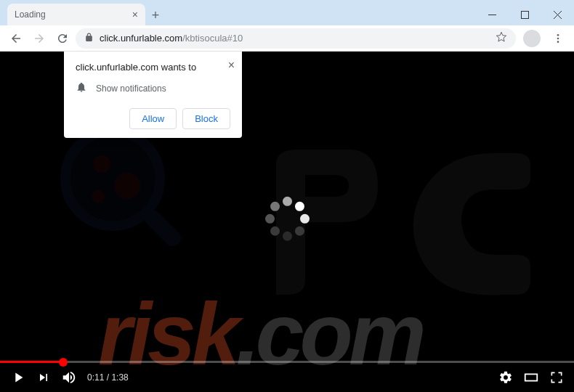 The height and width of the screenshot is (392, 574). Describe the element at coordinates (557, 377) in the screenshot. I see `fullscreen-button` at that location.